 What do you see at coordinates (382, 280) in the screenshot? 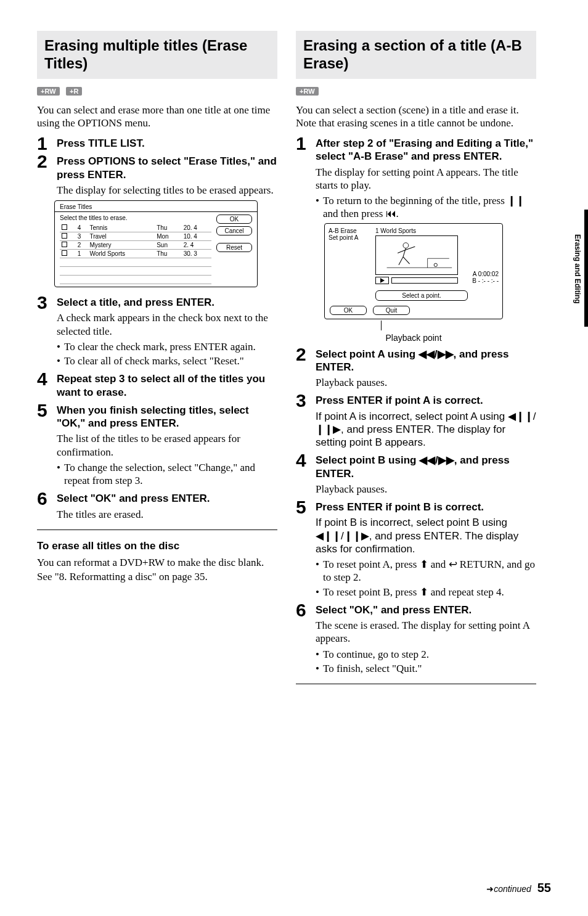
I see `play-icon` at bounding box center [382, 280].